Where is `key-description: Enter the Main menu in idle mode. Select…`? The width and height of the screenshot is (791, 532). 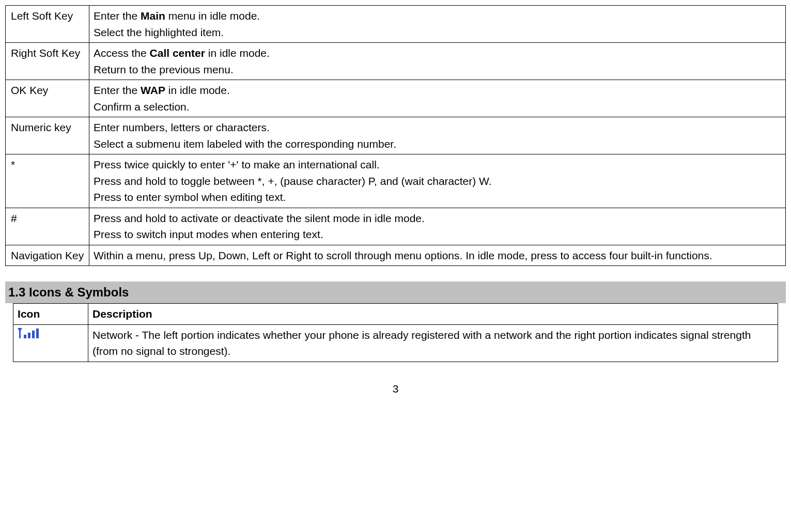
key-description: Enter the Main menu in idle mode. Select… is located at coordinates (438, 24).